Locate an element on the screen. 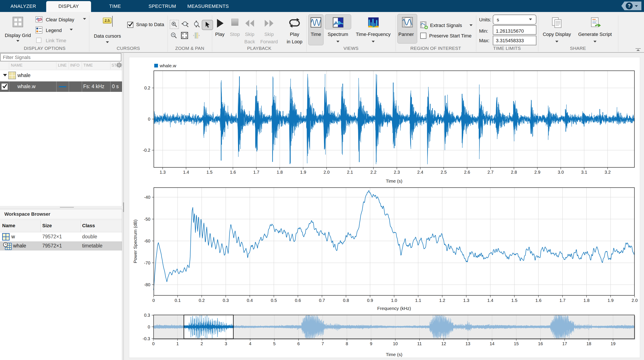  svg-text: 1.2 is located at coordinates (442, 300).